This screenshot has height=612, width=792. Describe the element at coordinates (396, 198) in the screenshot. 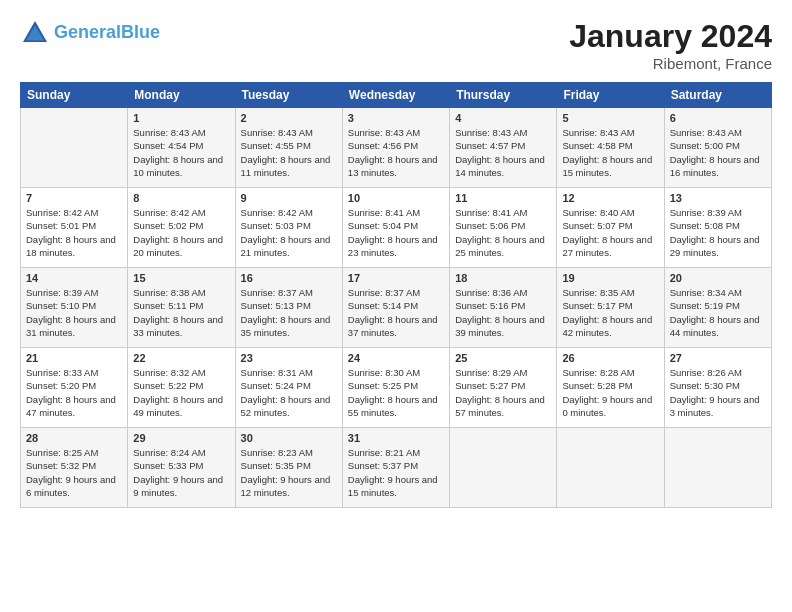

I see `day-number: 10` at that location.